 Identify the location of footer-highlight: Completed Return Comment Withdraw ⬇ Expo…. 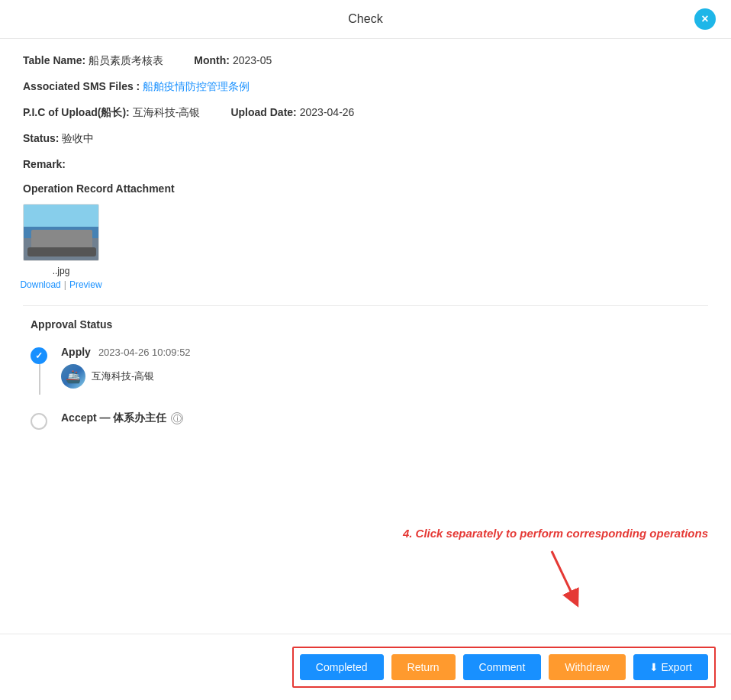
(504, 667).